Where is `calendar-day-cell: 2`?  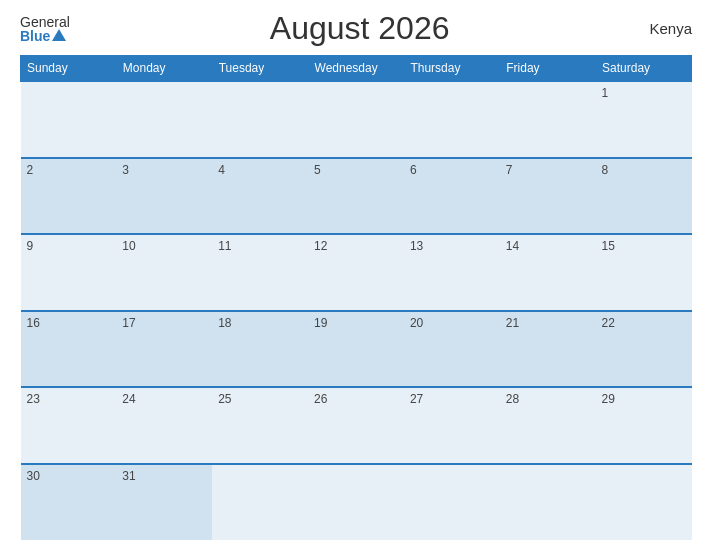 calendar-day-cell: 2 is located at coordinates (69, 196).